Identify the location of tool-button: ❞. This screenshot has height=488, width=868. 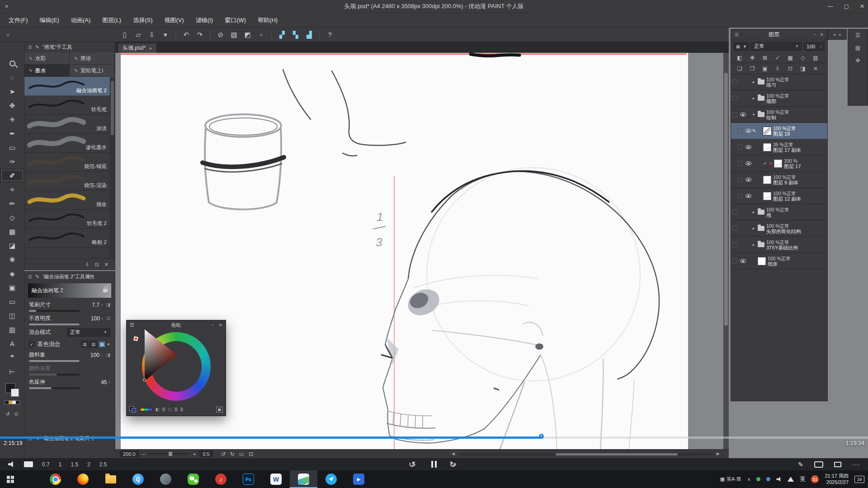
(12, 358).